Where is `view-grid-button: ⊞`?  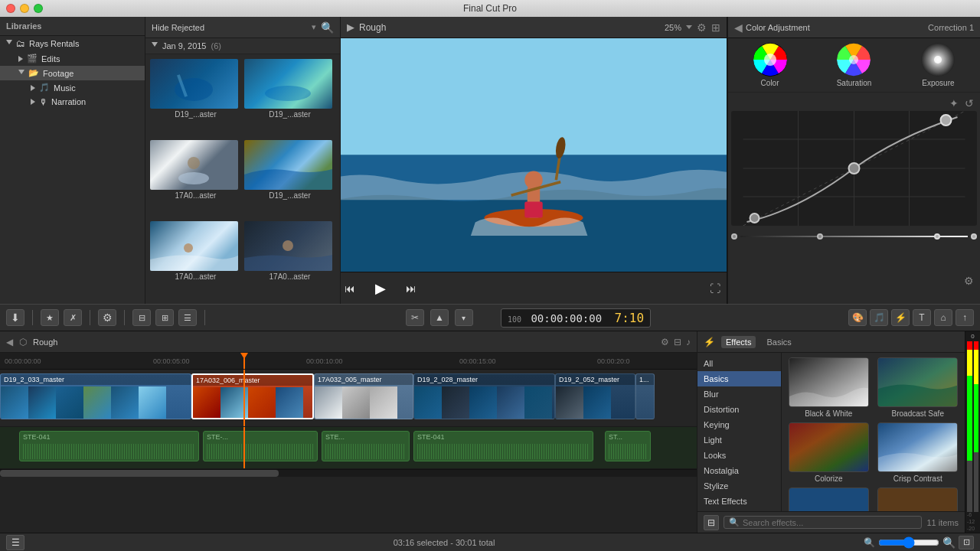 view-grid-button: ⊞ is located at coordinates (165, 318).